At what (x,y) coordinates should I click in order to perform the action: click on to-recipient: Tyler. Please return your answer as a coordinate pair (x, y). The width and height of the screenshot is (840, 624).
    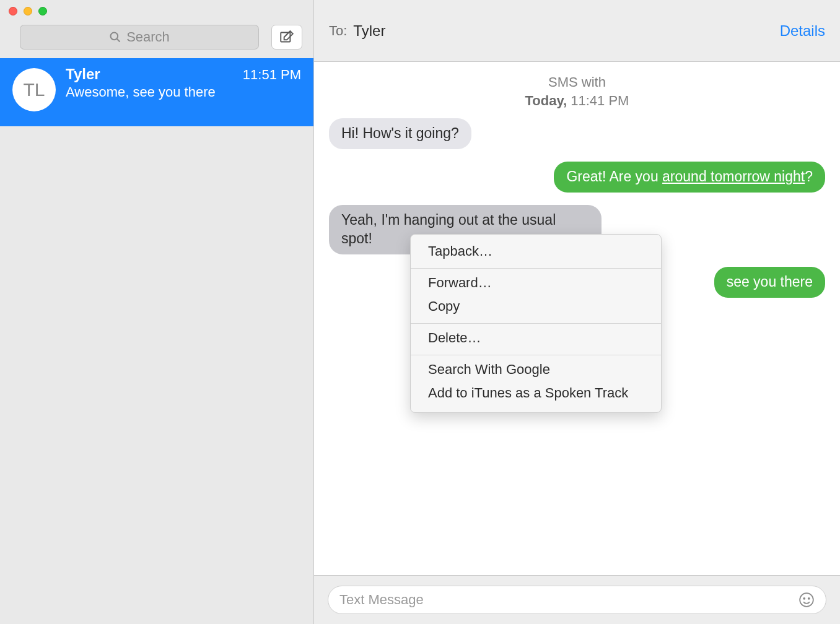
    Looking at the image, I should click on (369, 31).